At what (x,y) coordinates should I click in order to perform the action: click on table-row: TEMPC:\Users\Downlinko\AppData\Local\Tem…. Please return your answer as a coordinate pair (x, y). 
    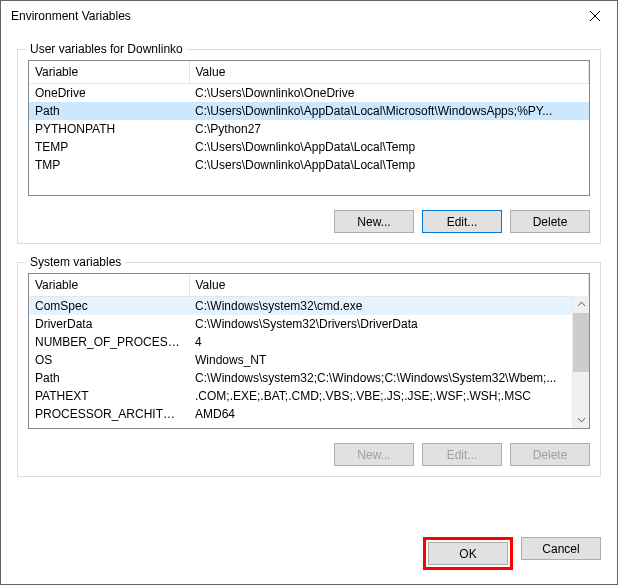
    Looking at the image, I should click on (309, 147).